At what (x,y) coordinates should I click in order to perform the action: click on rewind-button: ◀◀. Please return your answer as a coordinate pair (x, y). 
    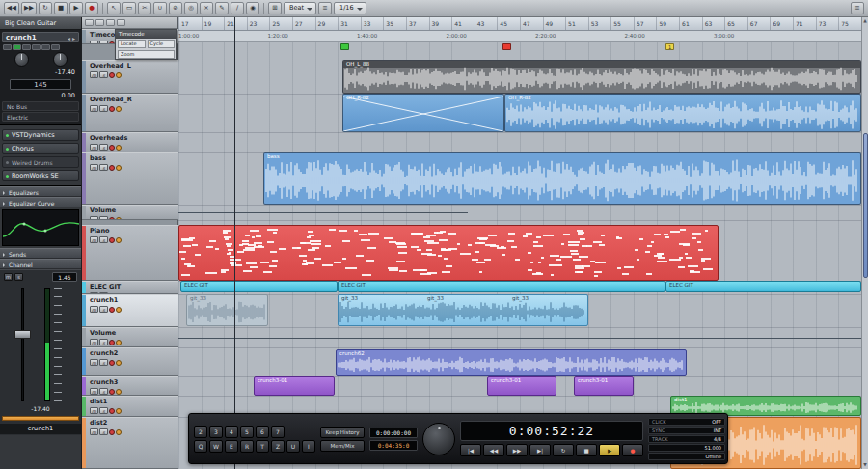
    Looking at the image, I should click on (494, 450).